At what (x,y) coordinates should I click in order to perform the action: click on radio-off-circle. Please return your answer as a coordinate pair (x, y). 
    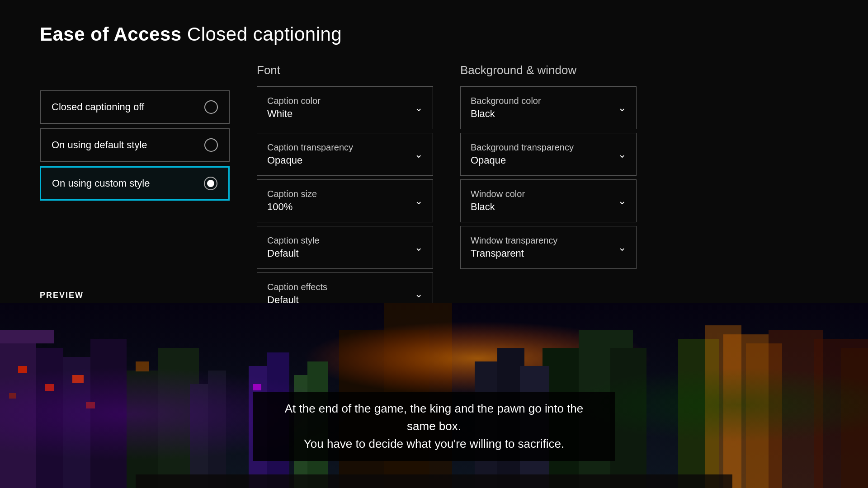
    Looking at the image, I should click on (211, 107).